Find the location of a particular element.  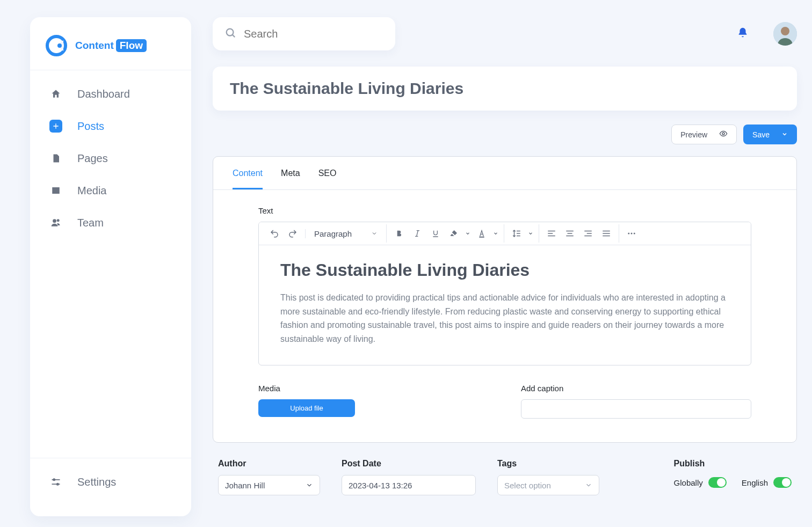

english-toggle is located at coordinates (782, 482).